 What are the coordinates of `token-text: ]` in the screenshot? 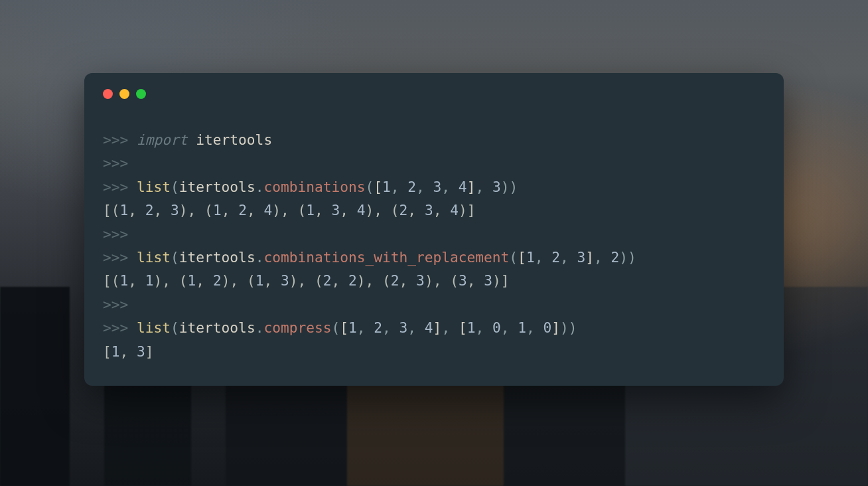 It's located at (150, 352).